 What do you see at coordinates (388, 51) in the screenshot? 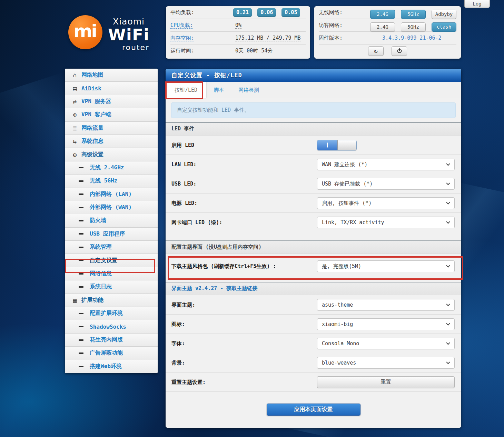
I see `panel-actions-row: ↻` at bounding box center [388, 51].